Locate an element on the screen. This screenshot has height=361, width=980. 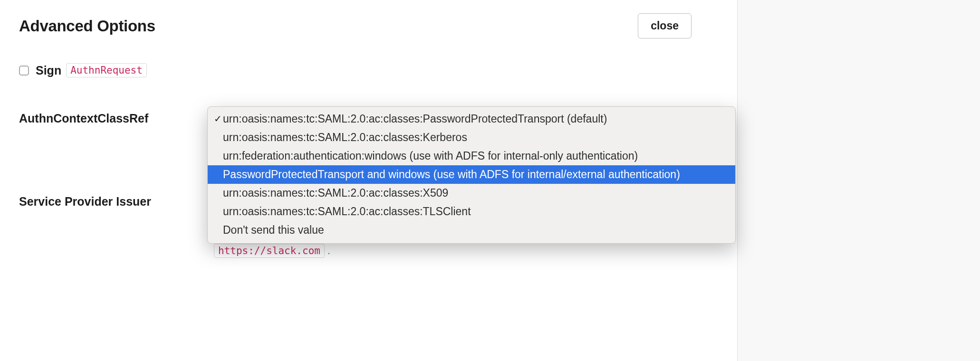
section-title: Advanced Options is located at coordinates (87, 26).